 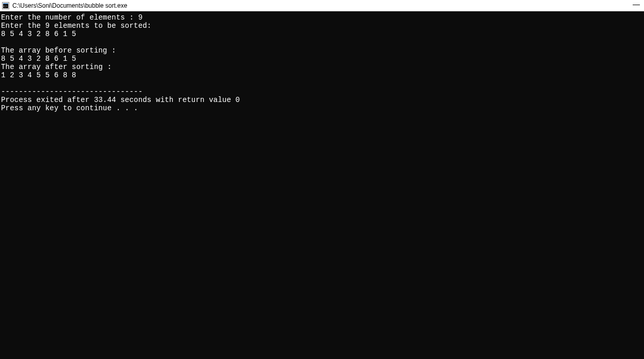 I want to click on title-bar: C:\ C:\Users\Soni\Documents\bubble sort.…, so click(x=322, y=6).